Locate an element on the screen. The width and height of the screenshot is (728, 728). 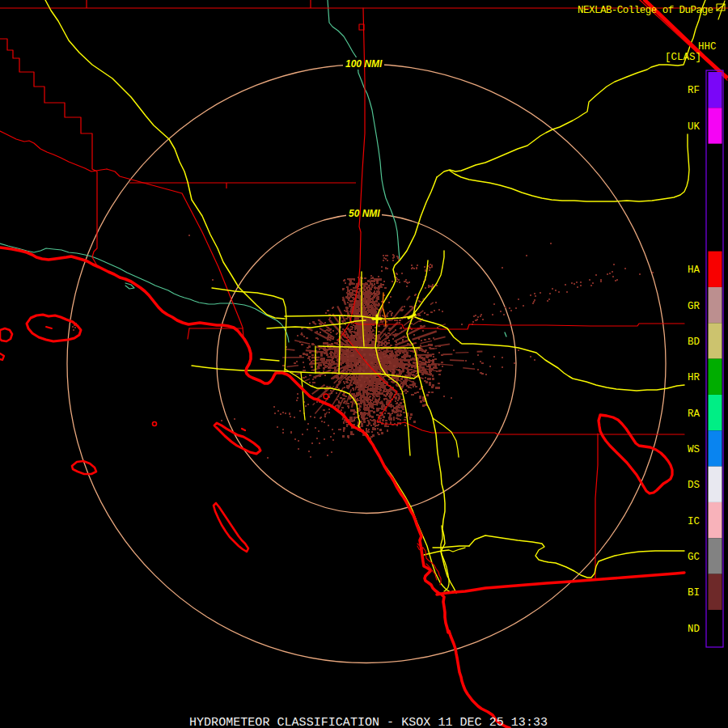
svg-text: NEXLAB-College of DuPage is located at coordinates (645, 11).